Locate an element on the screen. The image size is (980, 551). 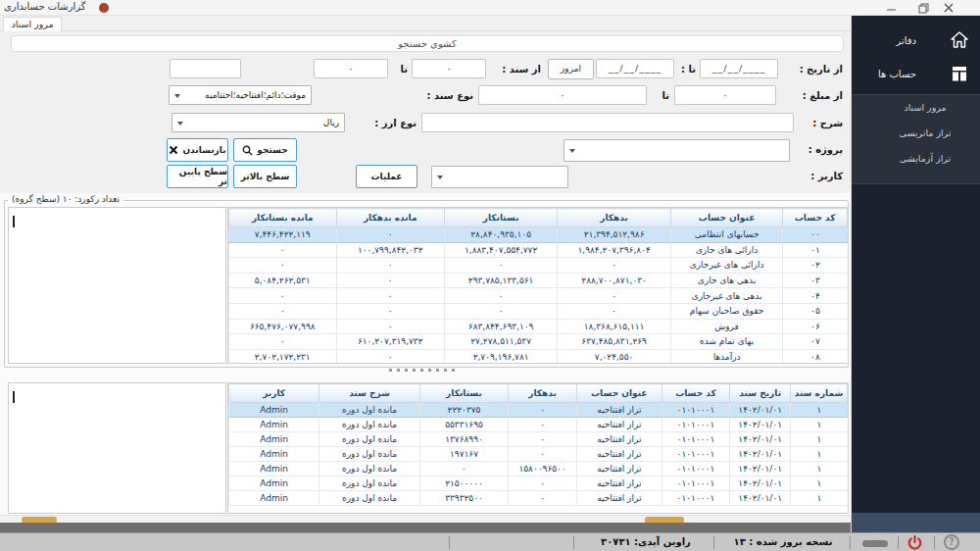
table-row: ۰۴بدهی های غیرجاری۰۰۰۰ is located at coordinates (539, 296).